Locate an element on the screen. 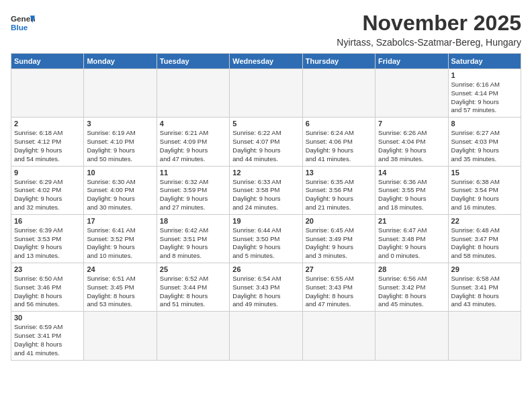 This screenshot has height=411, width=532. day-info: Sunrise: 6:58 AM Sunset: 3:41 PM Dayligh… is located at coordinates (485, 291).